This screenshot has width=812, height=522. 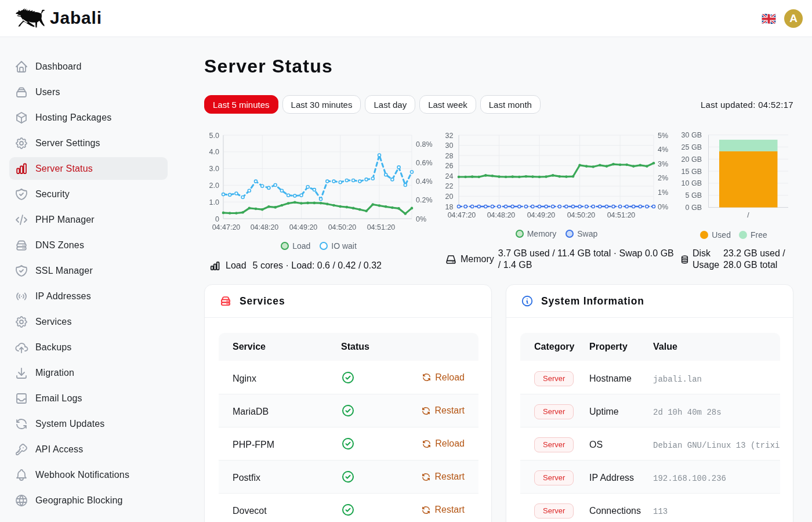 What do you see at coordinates (449, 186) in the screenshot?
I see `svg-text: 22` at bounding box center [449, 186].